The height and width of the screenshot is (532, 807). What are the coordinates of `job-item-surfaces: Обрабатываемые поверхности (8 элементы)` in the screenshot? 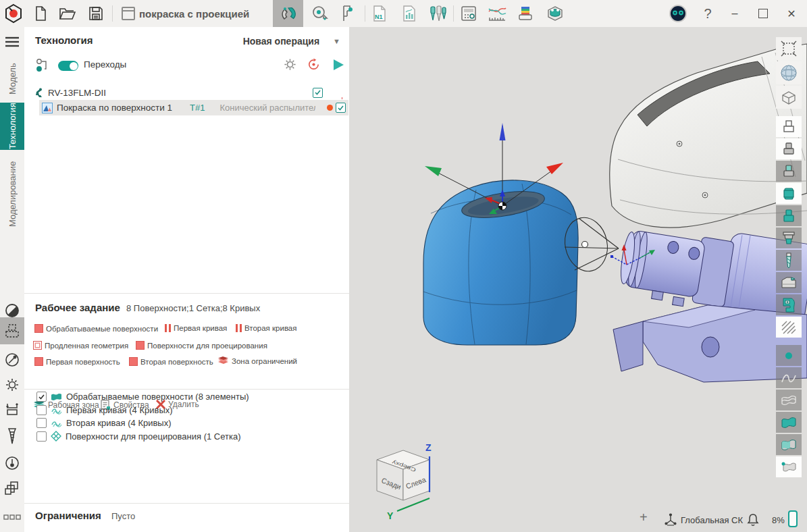 It's located at (143, 397).